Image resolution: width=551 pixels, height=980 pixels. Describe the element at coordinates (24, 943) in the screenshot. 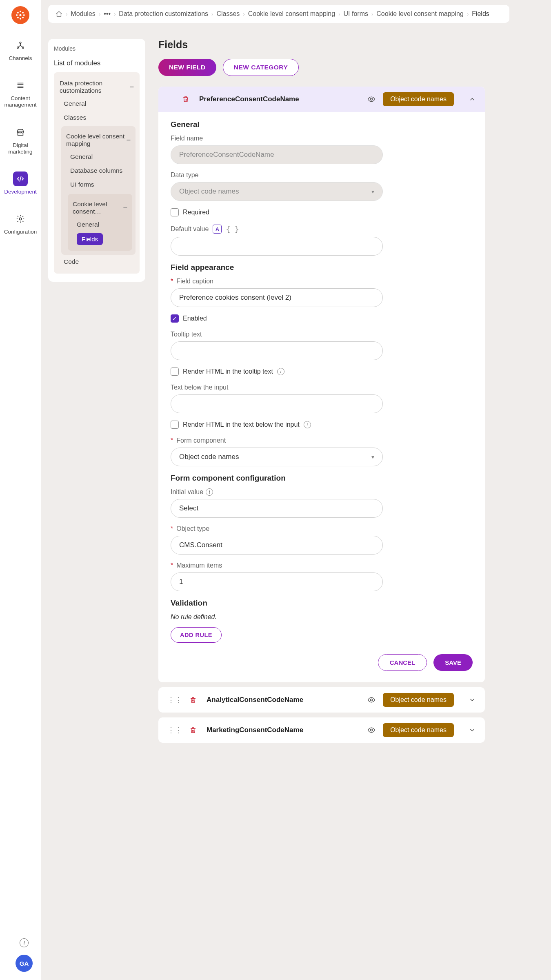

I see `help-icon: i` at that location.